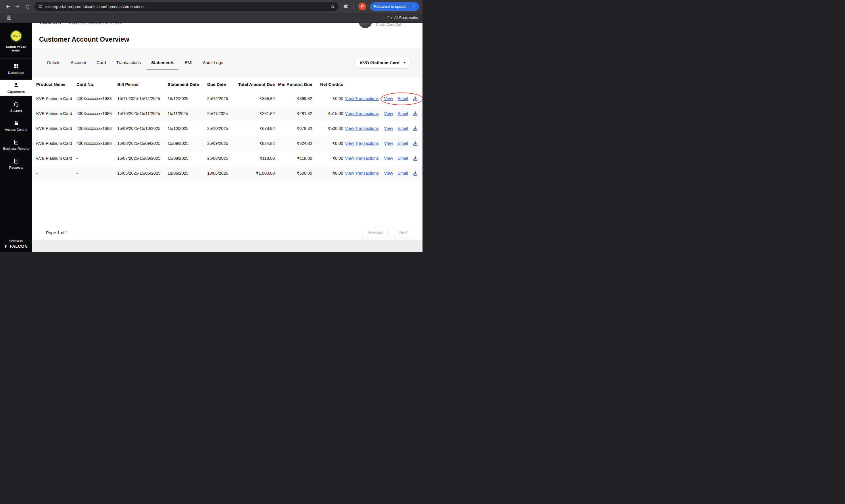  What do you see at coordinates (16, 126) in the screenshot?
I see `sidebar-item-access-control: Access Control` at bounding box center [16, 126].